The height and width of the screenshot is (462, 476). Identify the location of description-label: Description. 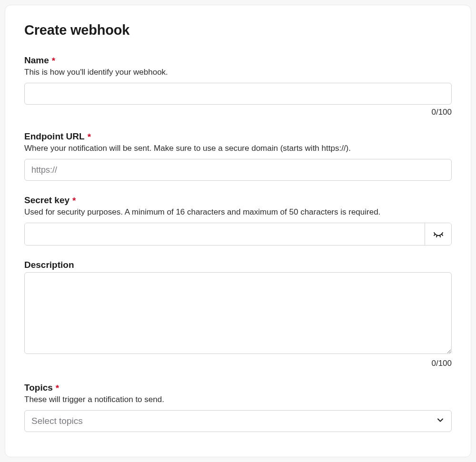
(50, 265).